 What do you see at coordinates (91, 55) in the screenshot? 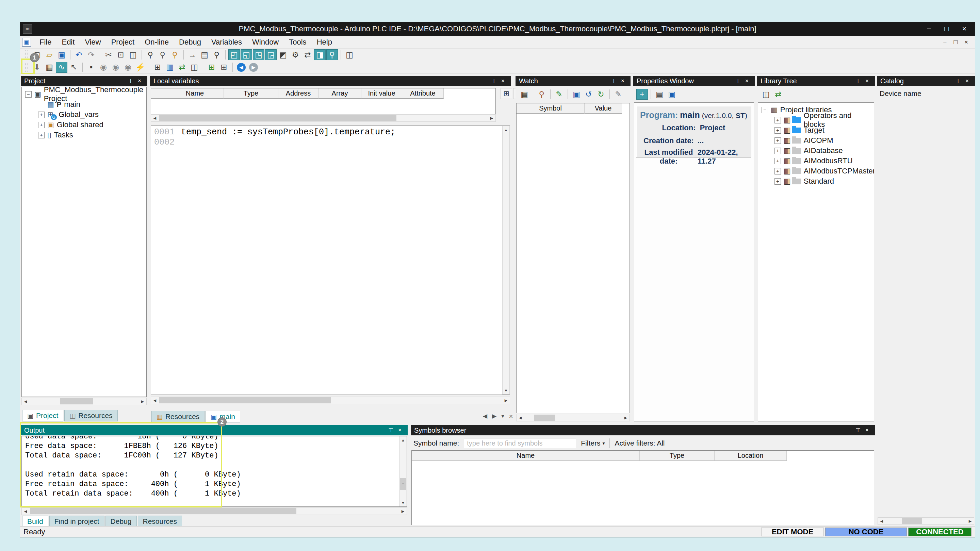
I see `redo-button: ↷` at bounding box center [91, 55].